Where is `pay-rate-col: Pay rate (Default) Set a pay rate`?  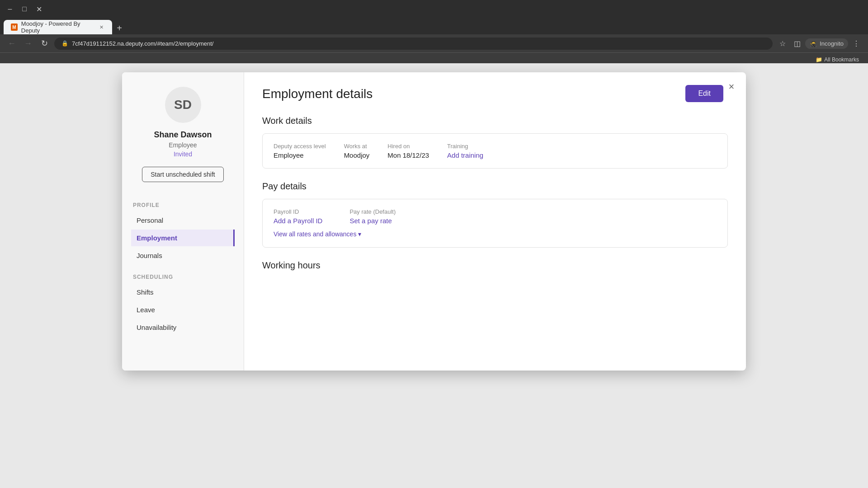
pay-rate-col: Pay rate (Default) Set a pay rate is located at coordinates (373, 216).